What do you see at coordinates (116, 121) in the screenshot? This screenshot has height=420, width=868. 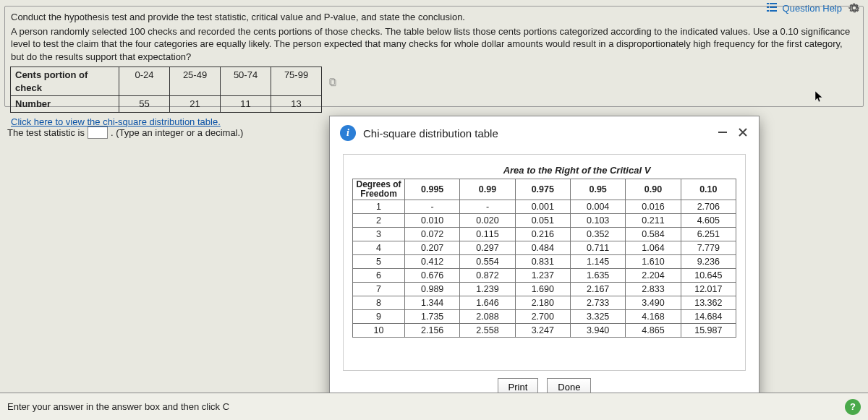 I see `view-chi-table-link: Click here to view the chi-square distri…` at bounding box center [116, 121].